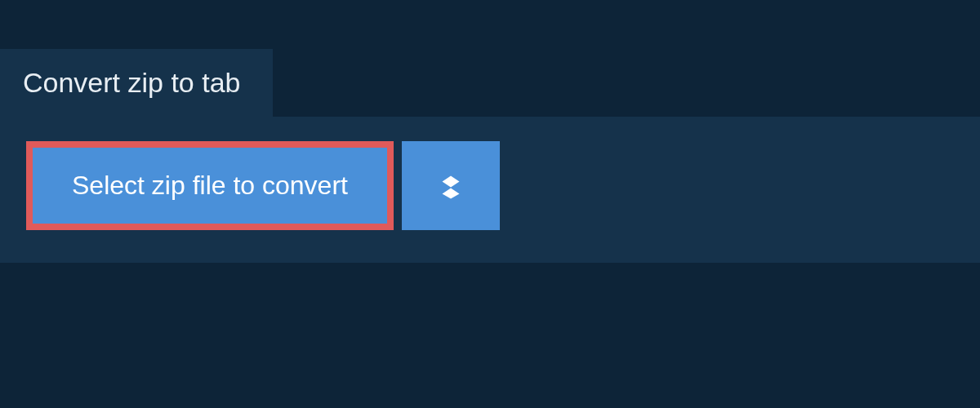 The height and width of the screenshot is (408, 980). What do you see at coordinates (451, 186) in the screenshot?
I see `dropbox-icon` at bounding box center [451, 186].